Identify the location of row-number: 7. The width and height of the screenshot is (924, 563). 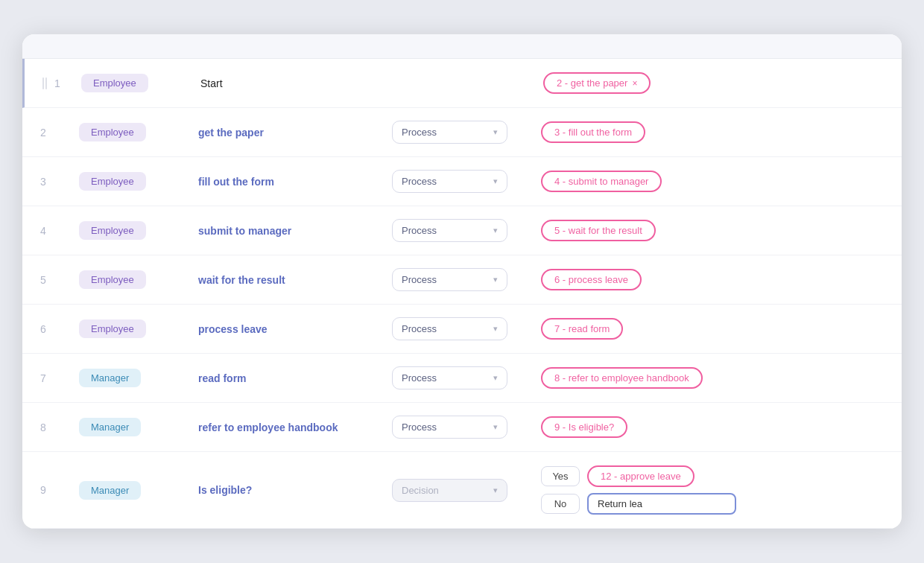
(43, 378).